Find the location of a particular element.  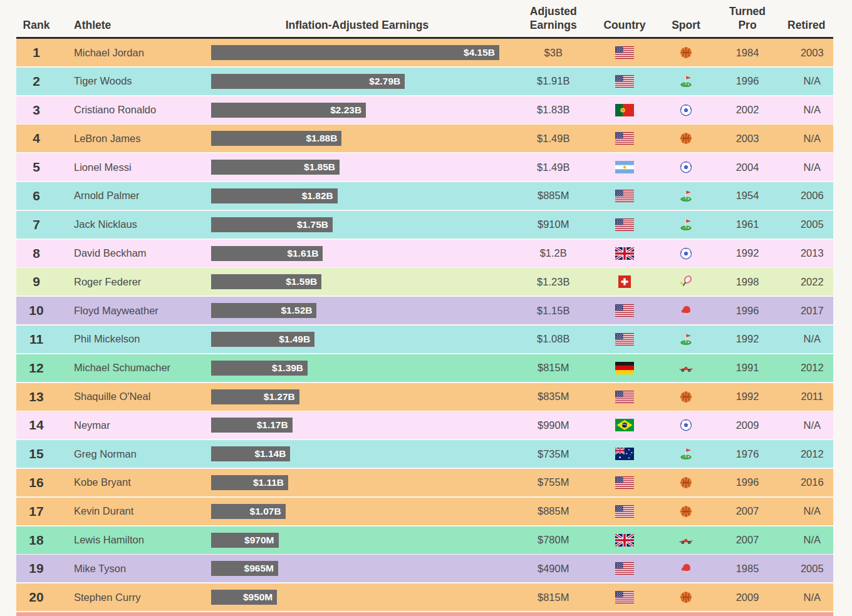

turned-pro-value: 1992 is located at coordinates (748, 253).